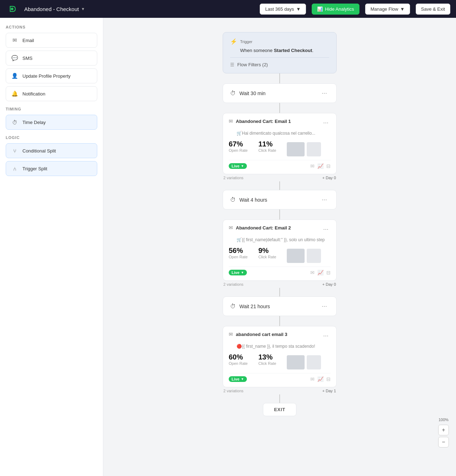 The height and width of the screenshot is (476, 456). I want to click on exit-node: EXIT, so click(280, 410).